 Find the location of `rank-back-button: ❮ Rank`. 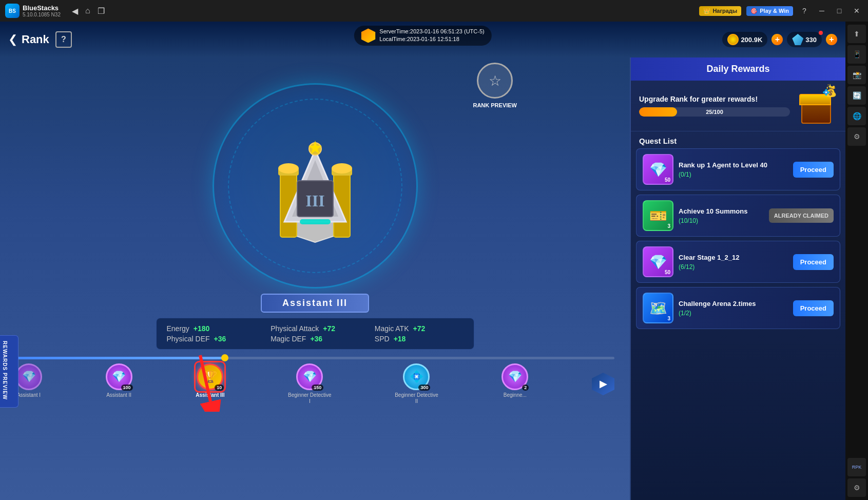

rank-back-button: ❮ Rank is located at coordinates (29, 40).